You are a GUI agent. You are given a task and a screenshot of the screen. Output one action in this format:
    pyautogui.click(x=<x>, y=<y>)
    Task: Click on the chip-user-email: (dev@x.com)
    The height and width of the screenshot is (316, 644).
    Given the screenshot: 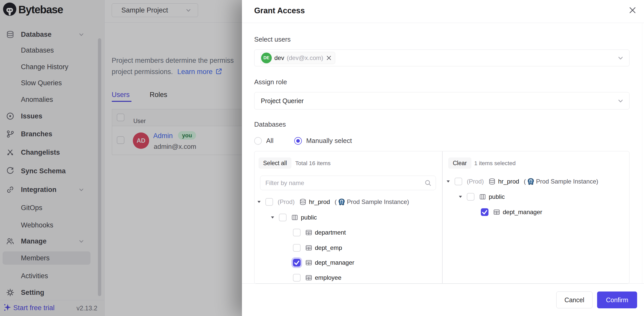 What is the action you would take?
    pyautogui.click(x=305, y=58)
    